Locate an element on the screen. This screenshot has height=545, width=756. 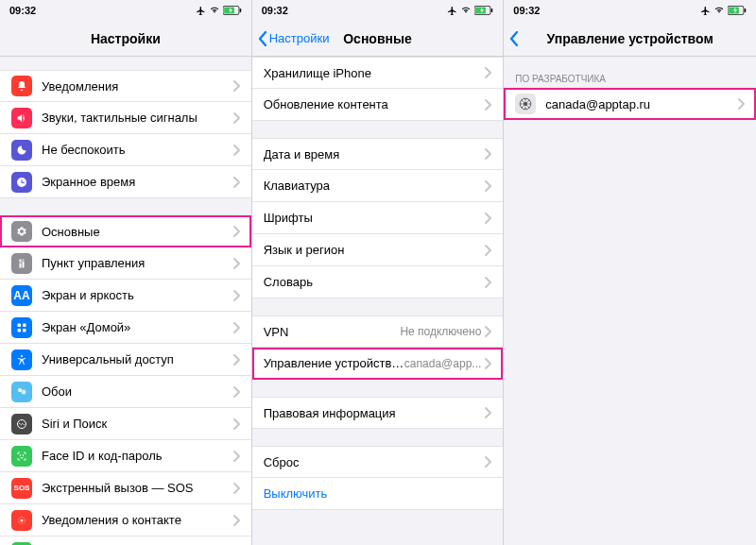
row-legal: Правовая информация is located at coordinates (378, 413).